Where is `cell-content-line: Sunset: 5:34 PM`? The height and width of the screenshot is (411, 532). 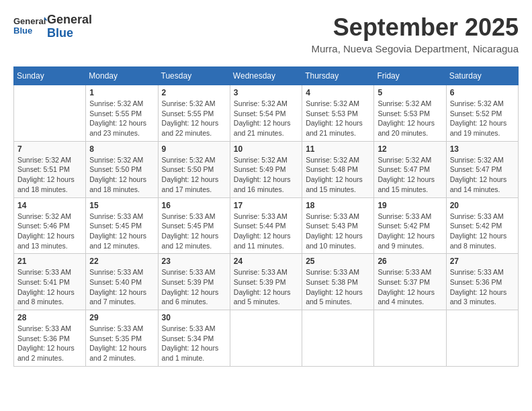 cell-content-line: Sunset: 5:34 PM is located at coordinates (194, 338).